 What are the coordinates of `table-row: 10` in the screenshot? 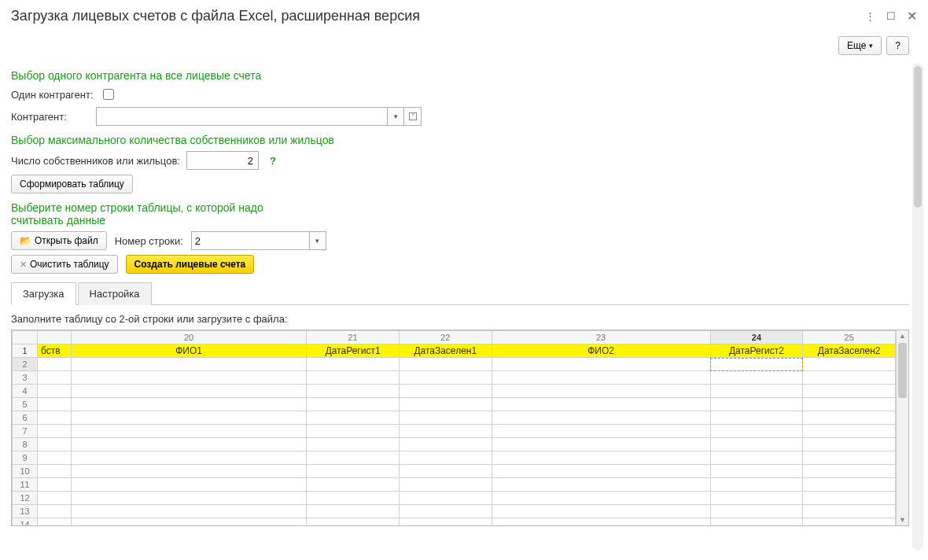 It's located at (455, 472).